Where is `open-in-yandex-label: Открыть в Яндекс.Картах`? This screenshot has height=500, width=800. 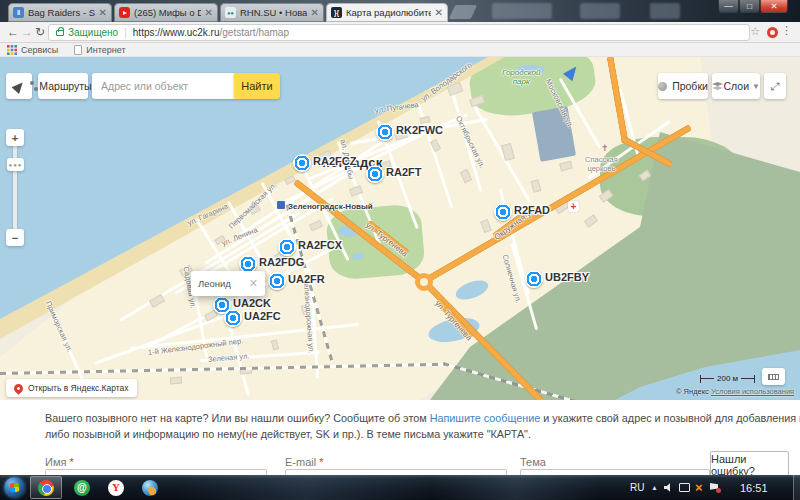 open-in-yandex-label: Открыть в Яндекс.Картах is located at coordinates (78, 388).